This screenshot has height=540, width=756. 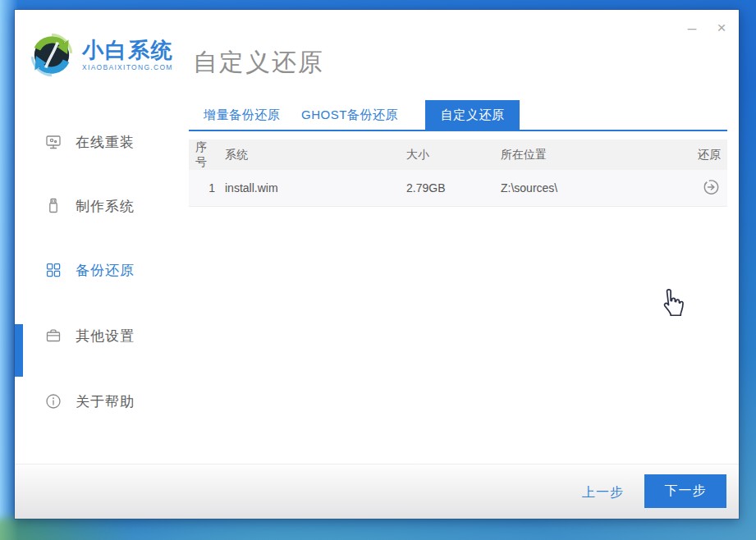 What do you see at coordinates (128, 56) in the screenshot?
I see `logo-text: 小白系统 XIAOBAIXITONG.COM` at bounding box center [128, 56].